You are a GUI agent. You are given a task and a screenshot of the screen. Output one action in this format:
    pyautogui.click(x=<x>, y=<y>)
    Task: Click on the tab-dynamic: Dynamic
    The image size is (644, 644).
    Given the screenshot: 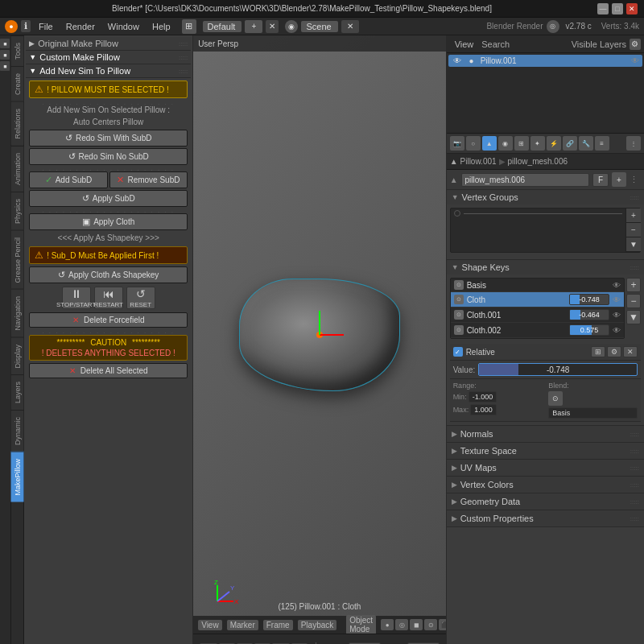 What is the action you would take?
    pyautogui.click(x=18, y=431)
    